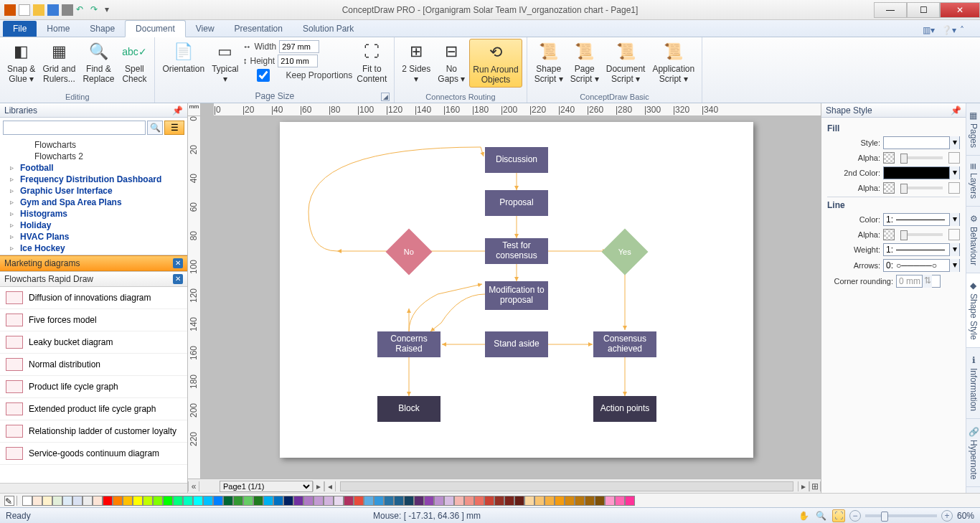 This screenshot has height=523, width=980. I want to click on maximize-button: ☐, so click(923, 10).